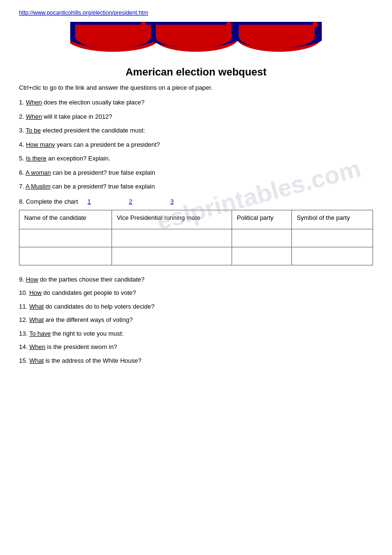 Image resolution: width=392 pixels, height=555 pixels. I want to click on q13-number: 13., so click(24, 333).